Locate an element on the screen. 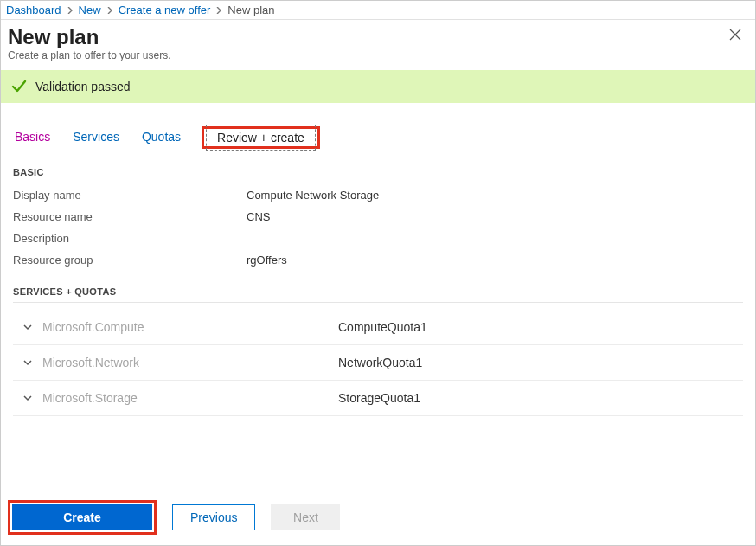  service-row-storage: Microsoft.Storage StorageQuota1 is located at coordinates (378, 398).